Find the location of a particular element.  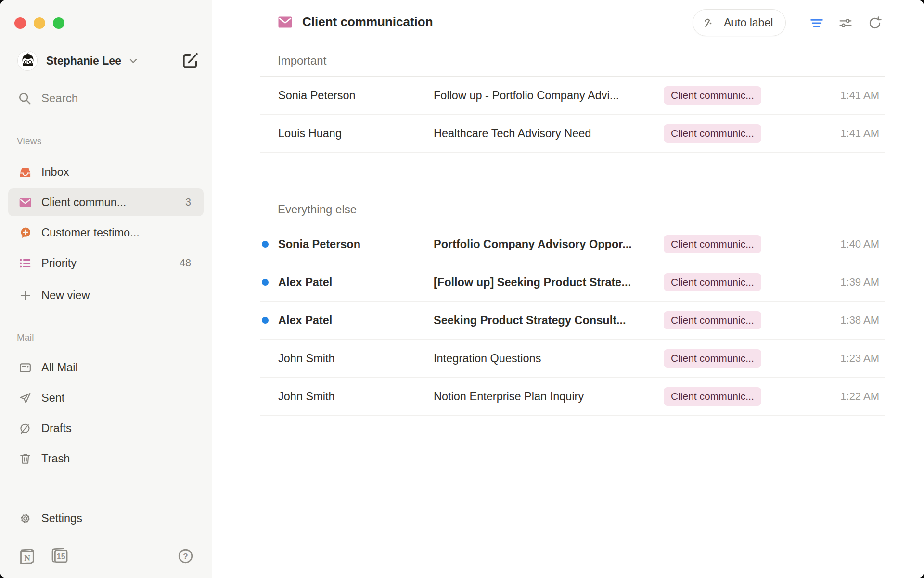

email-subject: Integration Questions is located at coordinates (549, 358).